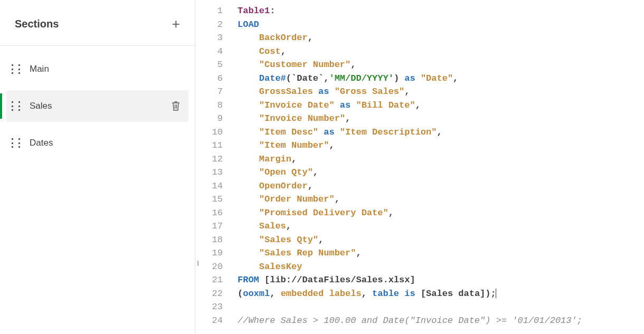 The image size is (644, 334). Describe the element at coordinates (209, 226) in the screenshot. I see `line-number: 17` at that location.